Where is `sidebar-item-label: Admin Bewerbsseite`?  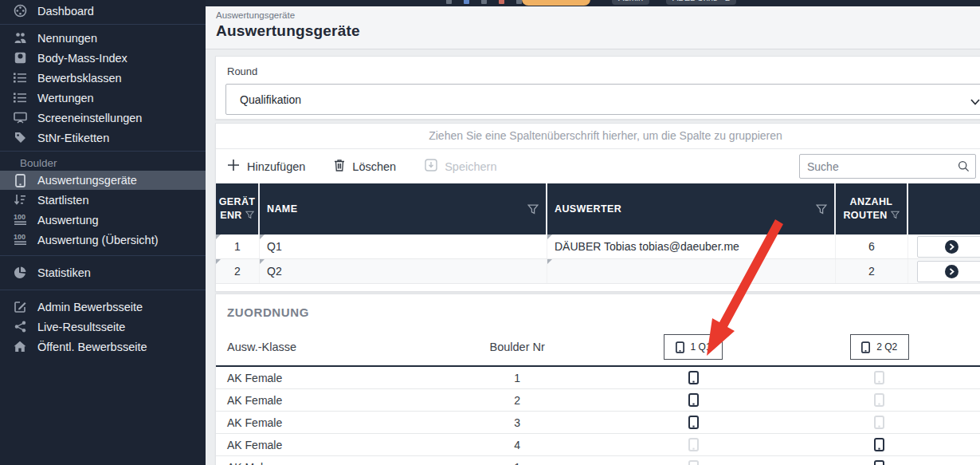 sidebar-item-label: Admin Bewerbsseite is located at coordinates (90, 307).